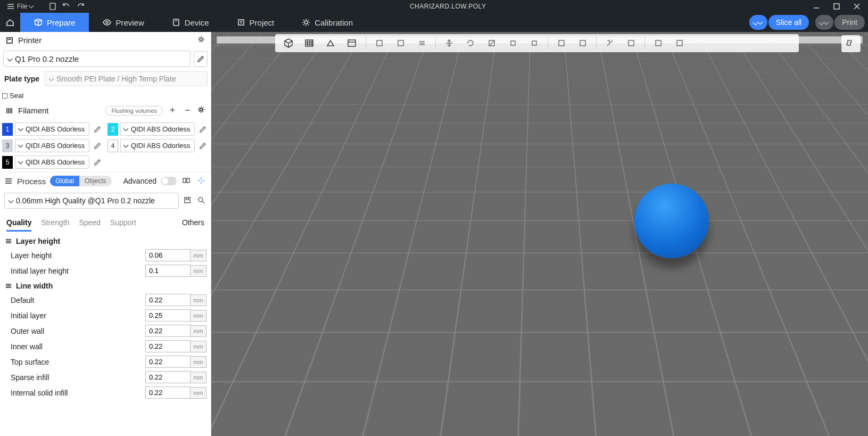 The image size is (868, 436). I want to click on filament-swatch: 2, so click(113, 129).